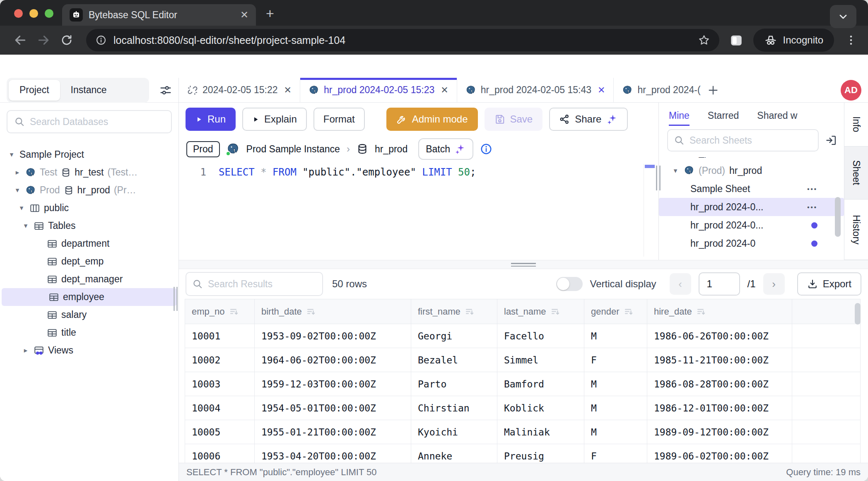 This screenshot has height=481, width=868. I want to click on table-cell: 10004, so click(220, 408).